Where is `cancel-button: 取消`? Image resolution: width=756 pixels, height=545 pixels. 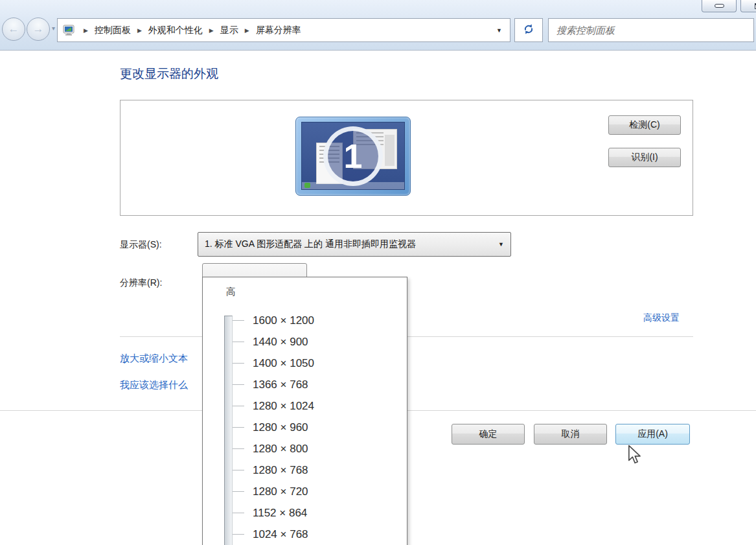
cancel-button: 取消 is located at coordinates (570, 434).